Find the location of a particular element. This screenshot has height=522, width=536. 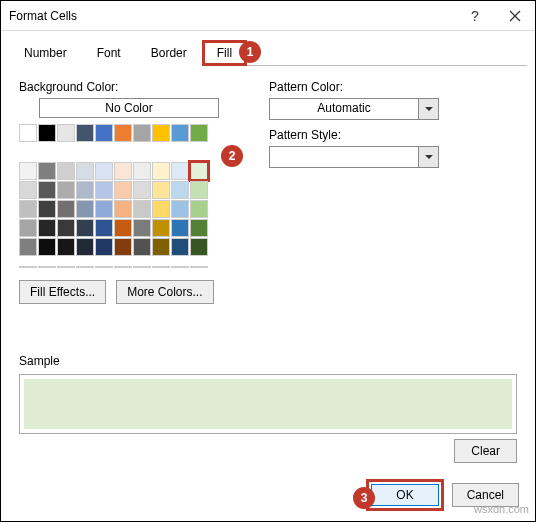

pattern-color-value: Automatic is located at coordinates (344, 109).